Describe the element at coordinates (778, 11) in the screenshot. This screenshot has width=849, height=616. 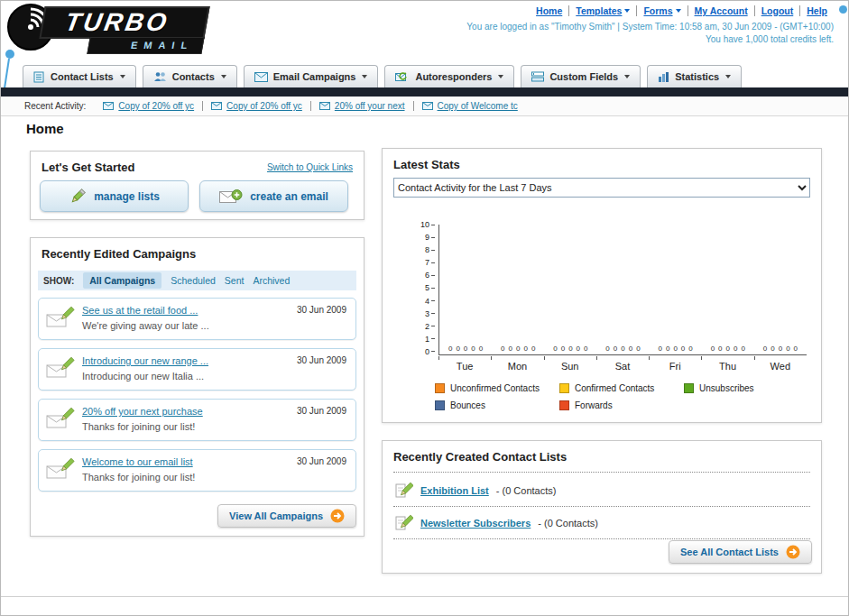
I see `logout-link: Logout` at that location.